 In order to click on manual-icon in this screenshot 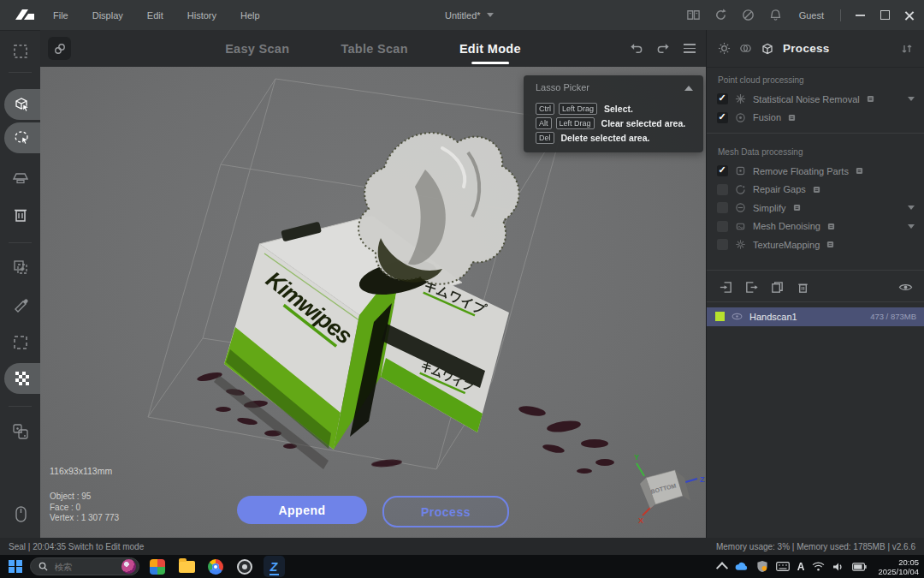, I will do `click(693, 15)`.